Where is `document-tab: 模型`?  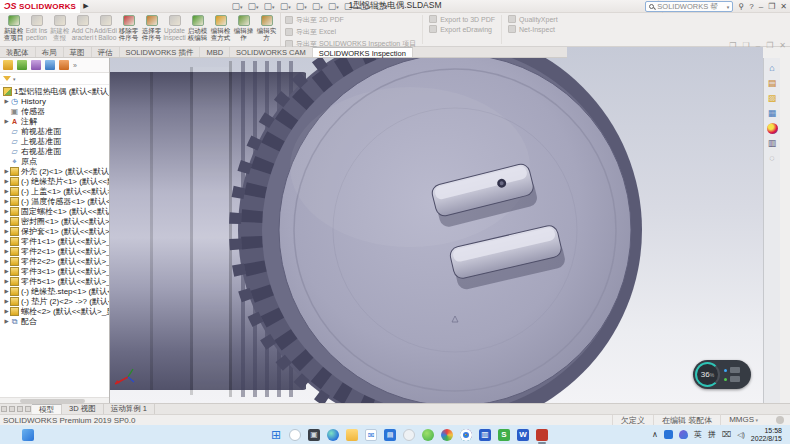
document-tab: 模型 is located at coordinates (47, 409).